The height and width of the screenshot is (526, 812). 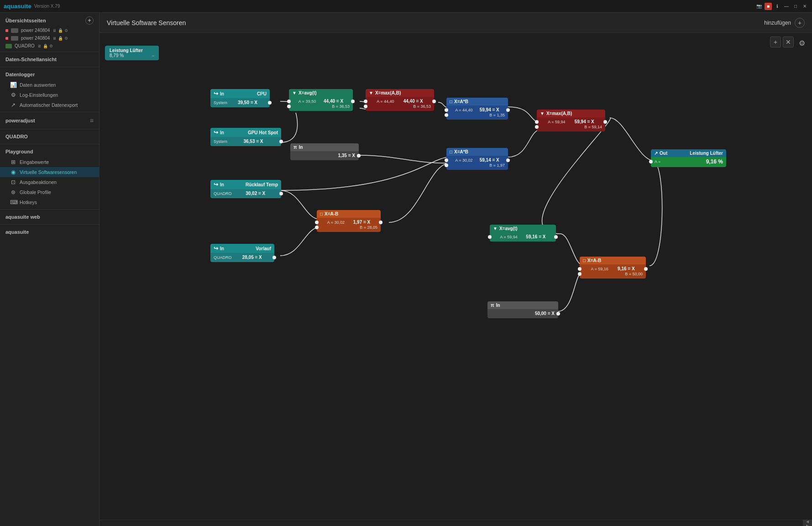 What do you see at coordinates (788, 42) in the screenshot?
I see `canvas-close-btn: ✕` at bounding box center [788, 42].